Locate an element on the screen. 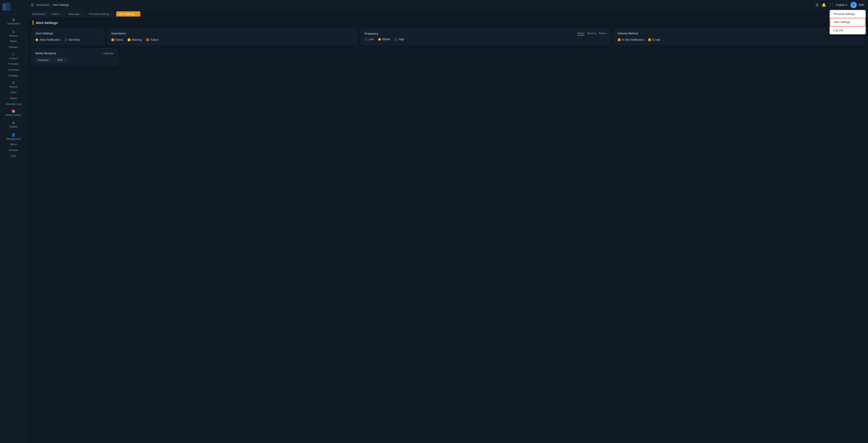 The width and height of the screenshot is (868, 443). recipients-tags-row: zhangsan × EMS × is located at coordinates (74, 60).